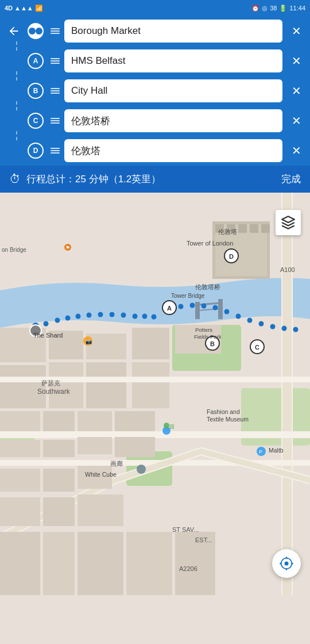 This screenshot has height=644, width=310. What do you see at coordinates (204, 330) in the screenshot?
I see `svg-text: Potters` at bounding box center [204, 330].